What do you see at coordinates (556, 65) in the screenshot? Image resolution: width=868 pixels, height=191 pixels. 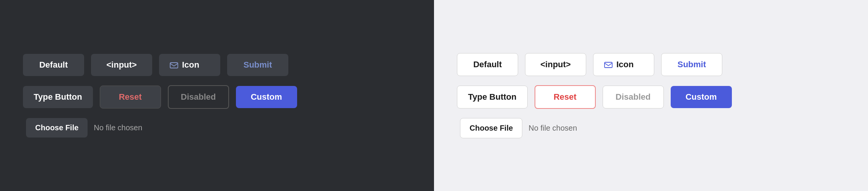 I see `light-input-button: <input>` at bounding box center [556, 65].